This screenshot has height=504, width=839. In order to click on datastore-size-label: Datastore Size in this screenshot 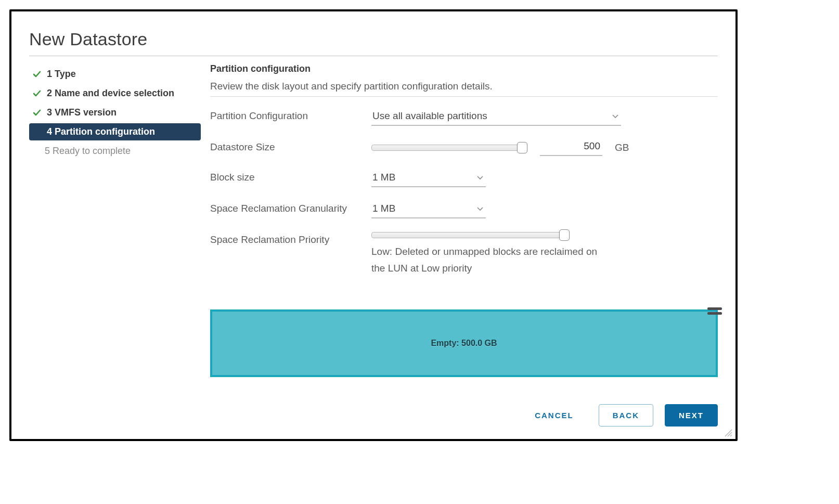, I will do `click(291, 146)`.